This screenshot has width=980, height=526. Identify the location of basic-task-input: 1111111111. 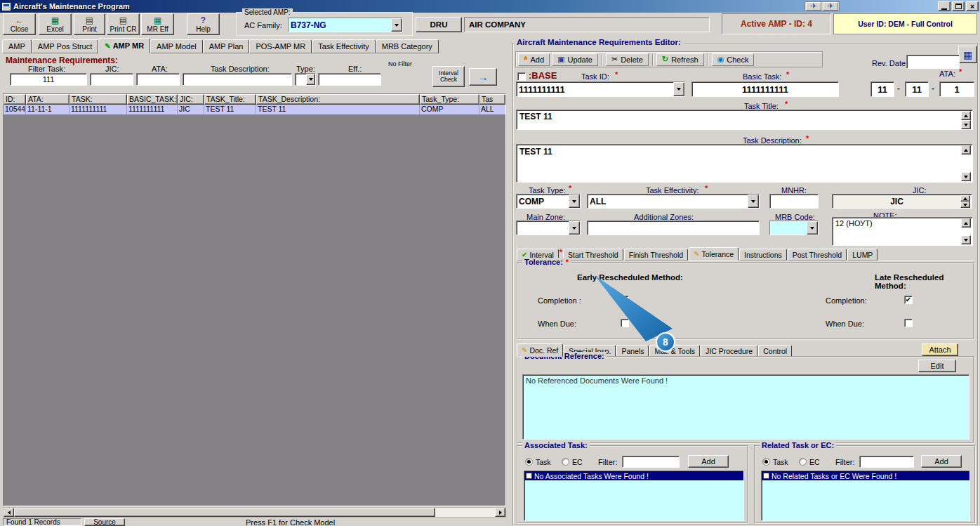
(765, 89).